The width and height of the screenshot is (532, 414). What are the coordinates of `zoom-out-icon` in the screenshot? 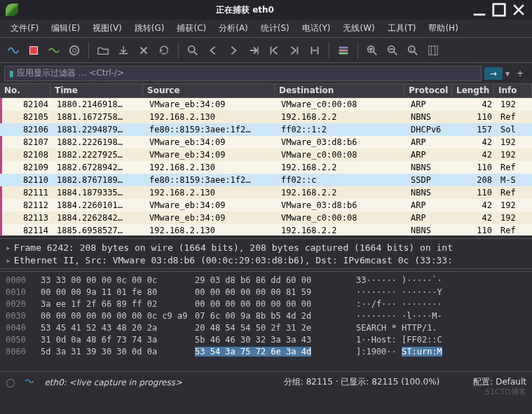 It's located at (393, 50).